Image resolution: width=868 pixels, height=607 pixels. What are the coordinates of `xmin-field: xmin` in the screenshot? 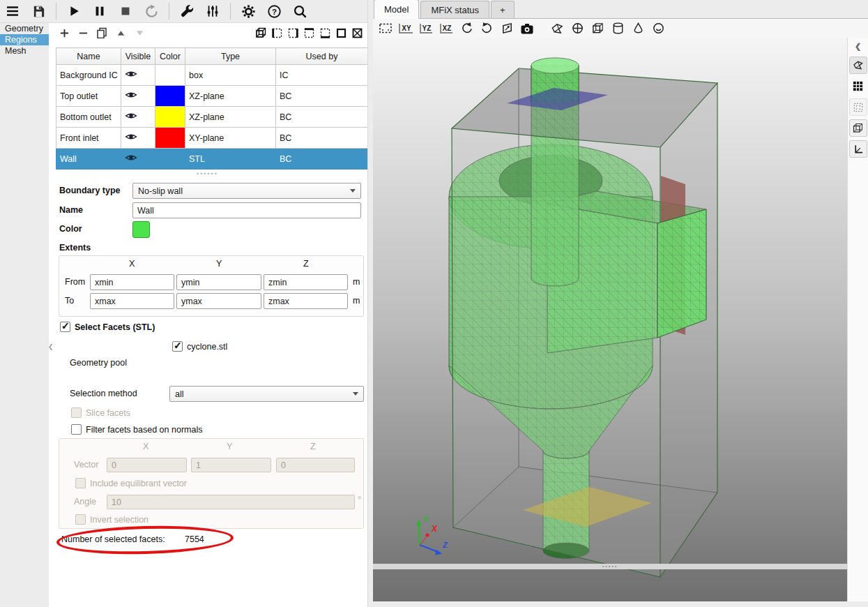 It's located at (132, 282).